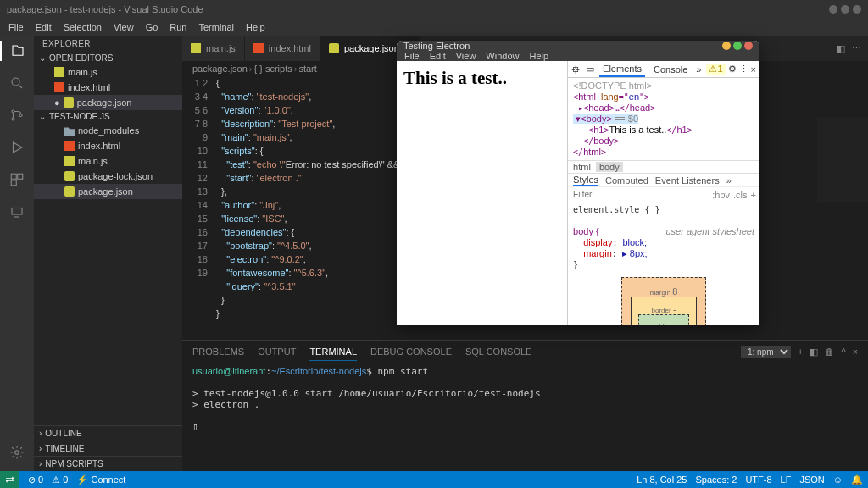 This screenshot has height=488, width=868. What do you see at coordinates (586, 180) in the screenshot?
I see `tab-styles: Styles` at bounding box center [586, 180].